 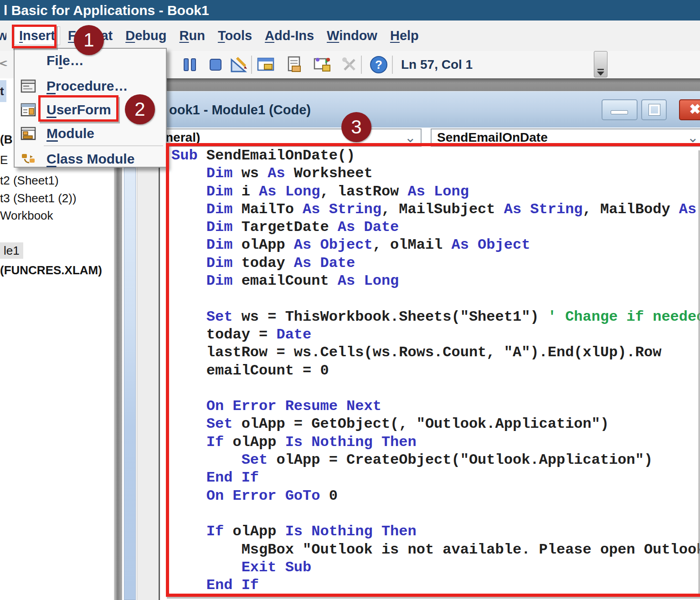 What do you see at coordinates (148, 384) in the screenshot?
I see `window-gap-strip` at bounding box center [148, 384].